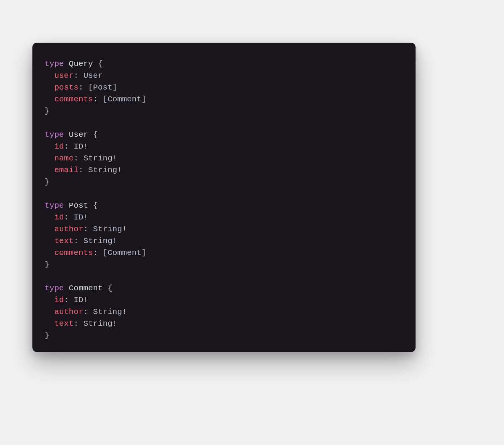 The width and height of the screenshot is (504, 445). I want to click on field-name-token: email, so click(66, 170).